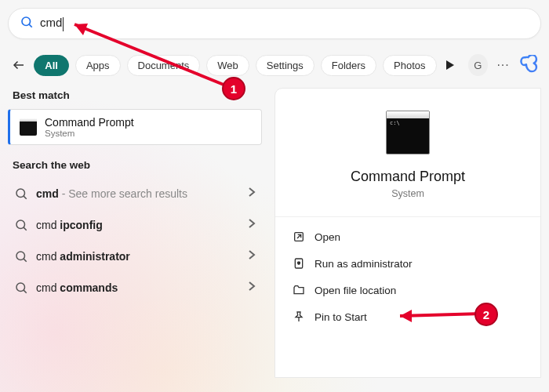 The height and width of the screenshot is (392, 549). What do you see at coordinates (299, 290) in the screenshot?
I see `folder-icon` at bounding box center [299, 290].